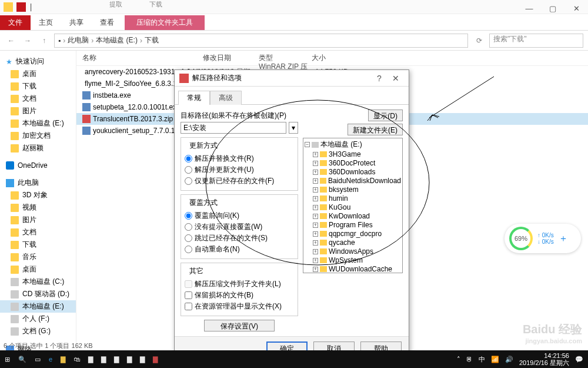  I want to click on back-button: ←, so click(11, 41).